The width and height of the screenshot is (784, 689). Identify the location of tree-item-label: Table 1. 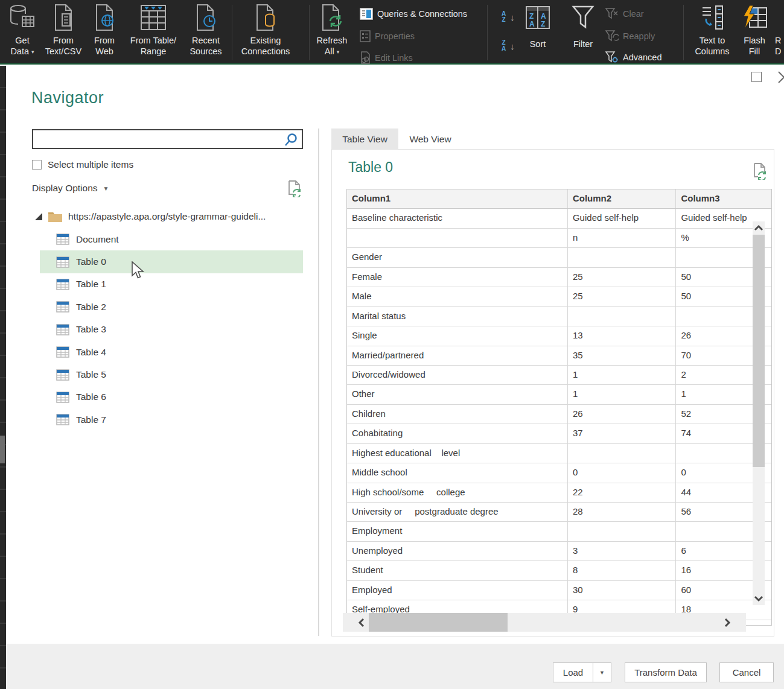
(91, 284).